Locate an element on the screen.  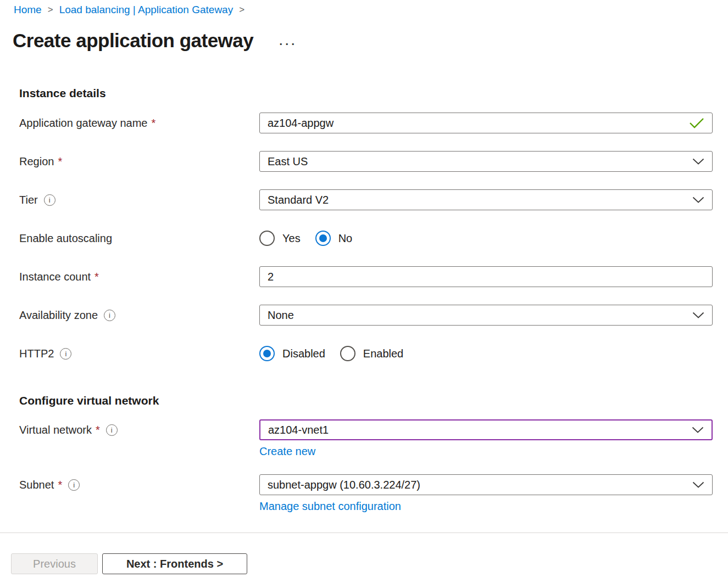
breadcrumb-load-balancing-link: Load balancing | Application Gateway is located at coordinates (146, 10).